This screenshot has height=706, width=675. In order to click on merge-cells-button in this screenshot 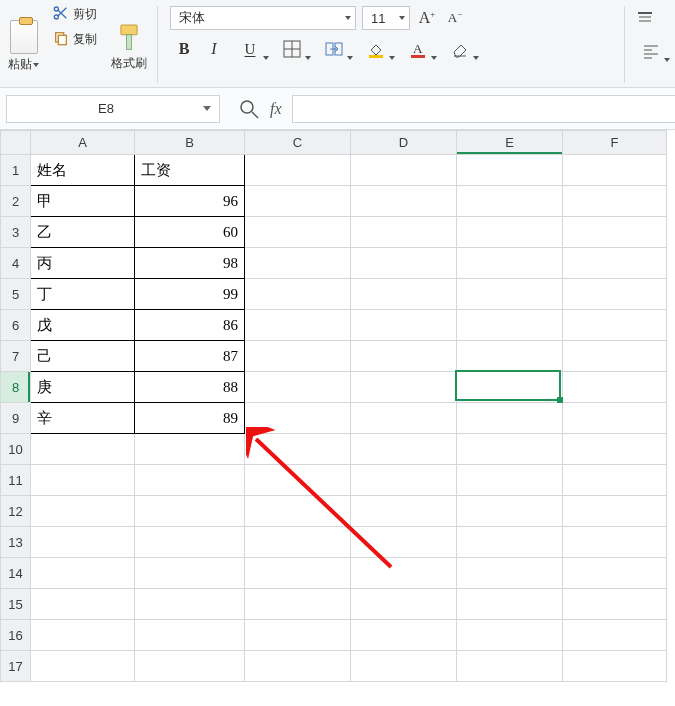, I will do `click(334, 49)`.